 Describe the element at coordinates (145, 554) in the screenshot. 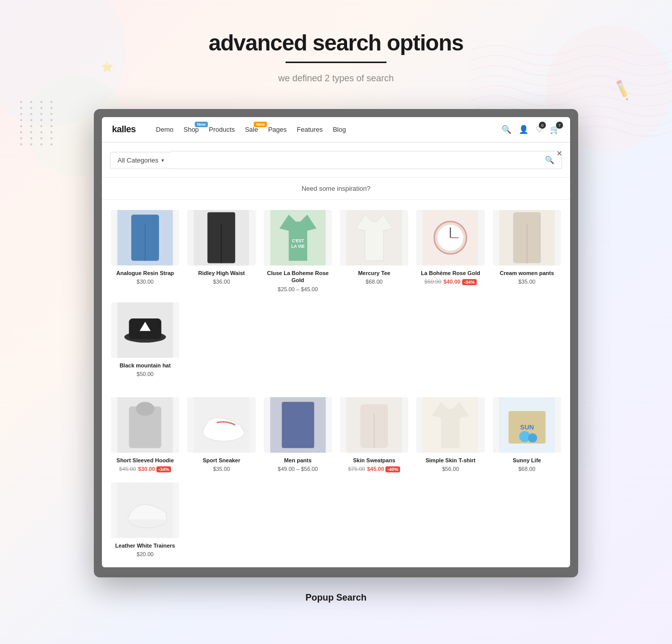

I see `product-price: $20.00` at that location.